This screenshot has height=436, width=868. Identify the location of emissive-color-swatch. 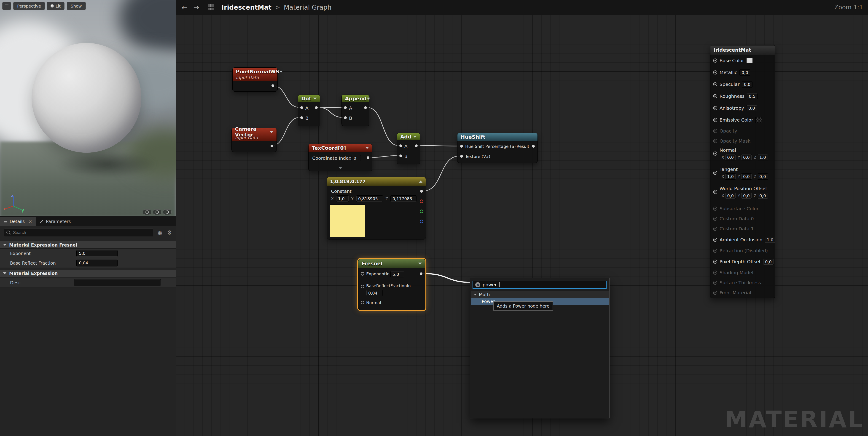
(759, 120).